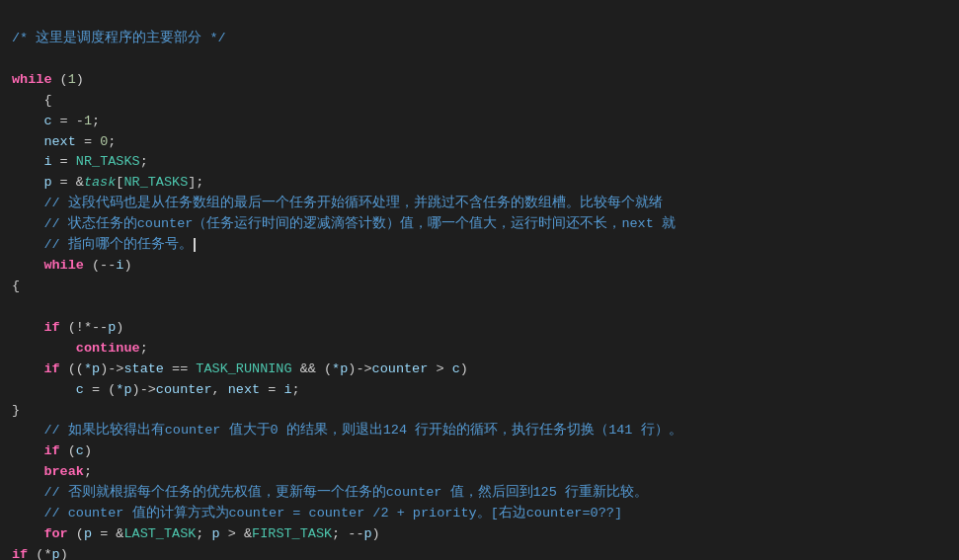 The height and width of the screenshot is (560, 959). What do you see at coordinates (40, 553) in the screenshot?
I see `line-ifp: if (*p)` at bounding box center [40, 553].